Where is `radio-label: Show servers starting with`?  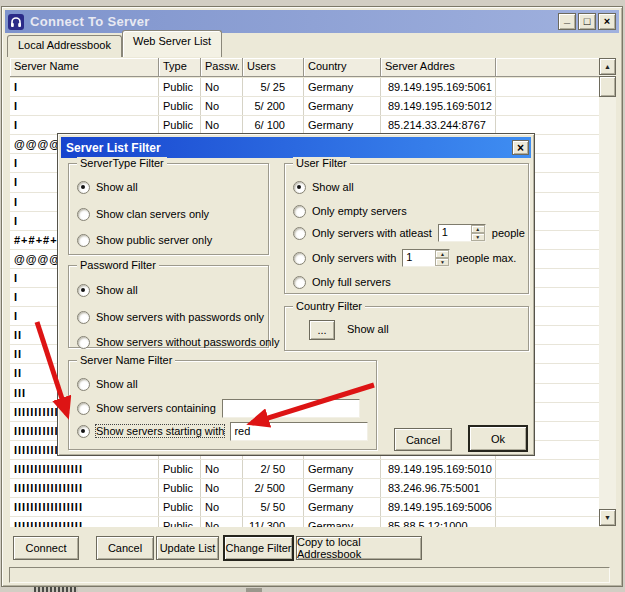 radio-label: Show servers starting with is located at coordinates (160, 431).